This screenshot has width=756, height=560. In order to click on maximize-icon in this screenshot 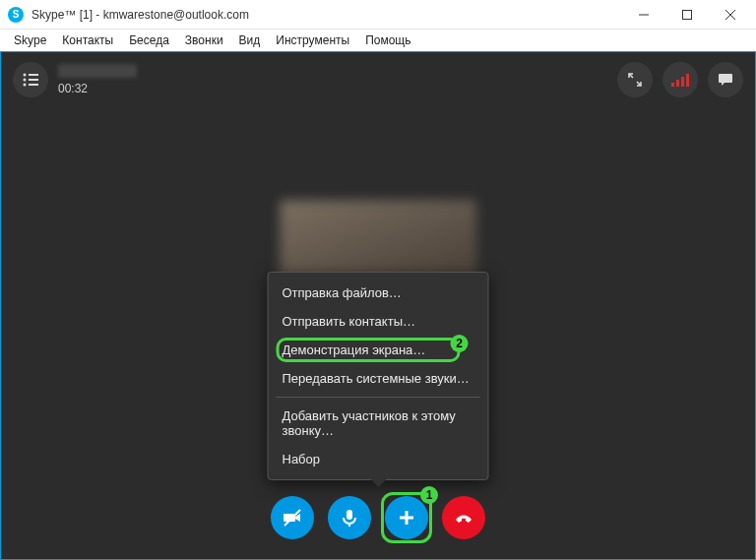, I will do `click(687, 15)`.